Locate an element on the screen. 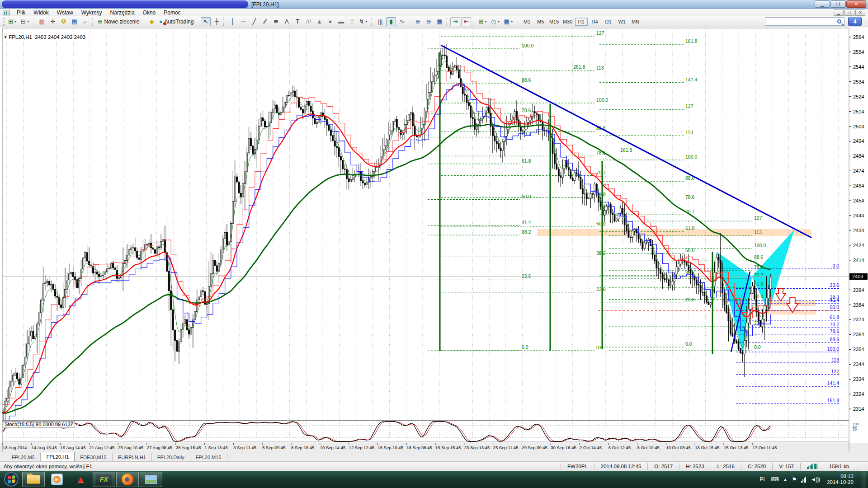  taskbar-photo-viewer-icon is located at coordinates (151, 479).